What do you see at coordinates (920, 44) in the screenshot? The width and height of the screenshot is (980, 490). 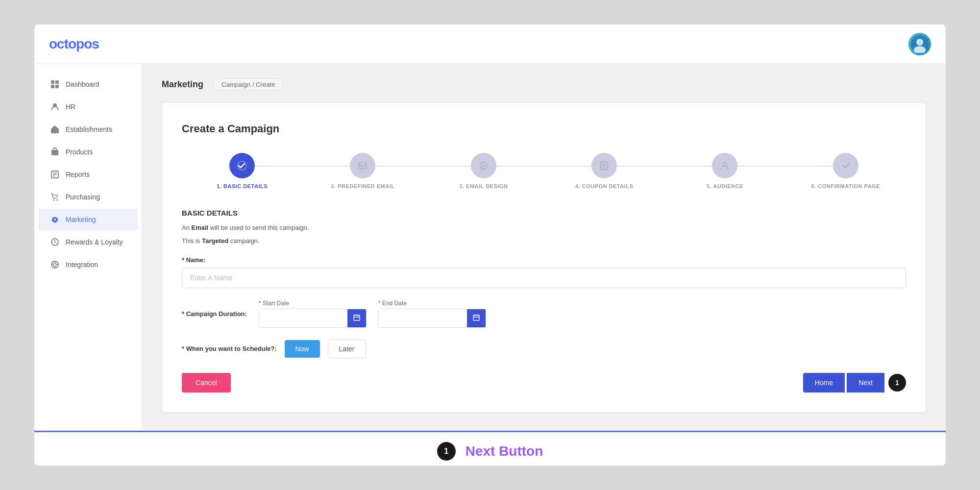 I see `user-avatar` at bounding box center [920, 44].